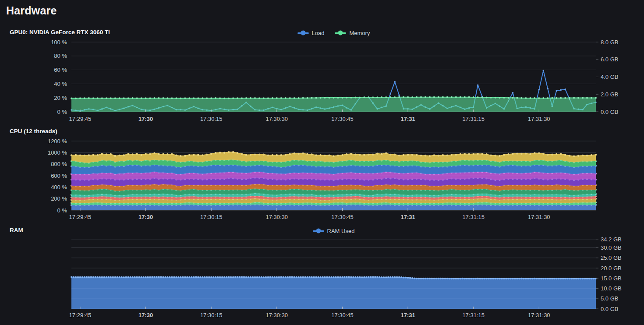 Image resolution: width=644 pixels, height=325 pixels. Describe the element at coordinates (17, 230) in the screenshot. I see `ram-section-title: RAM` at that location.